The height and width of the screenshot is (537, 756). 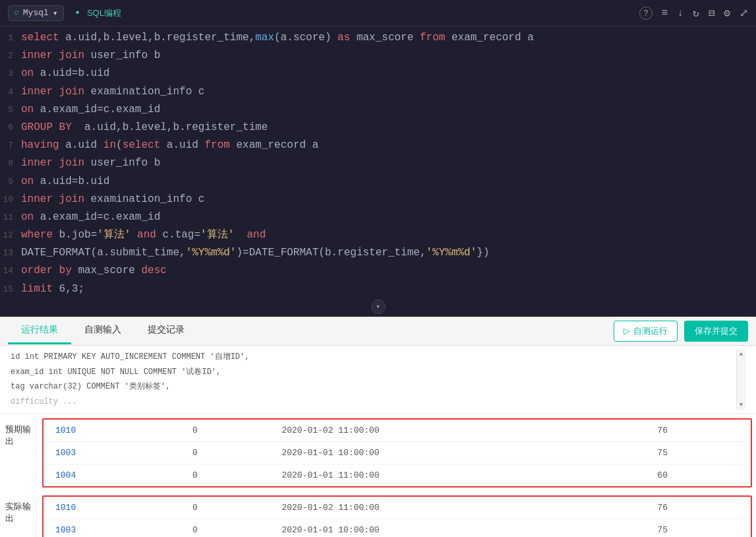 I want to click on dropdown-icon: ▾, so click(x=55, y=13).